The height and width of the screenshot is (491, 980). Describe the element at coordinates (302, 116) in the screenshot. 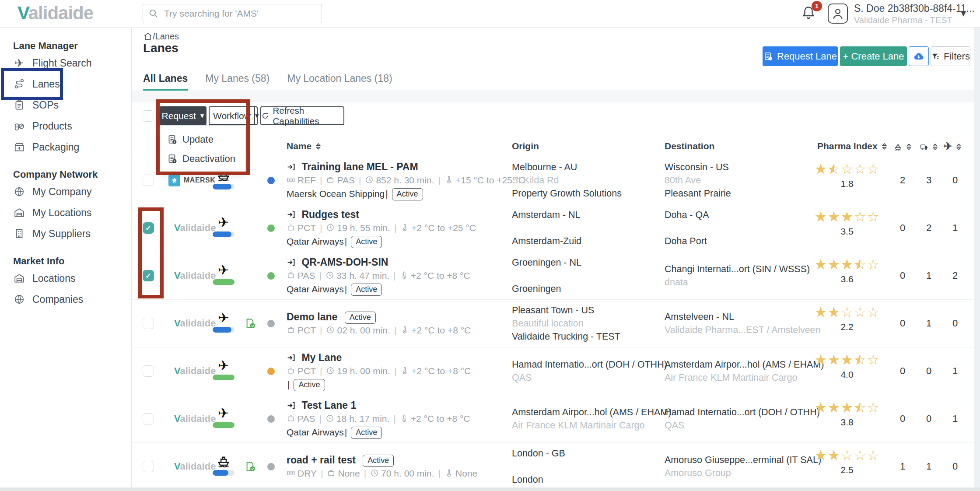

I see `refresh-capabilities-button: Refresh Capabilities` at that location.